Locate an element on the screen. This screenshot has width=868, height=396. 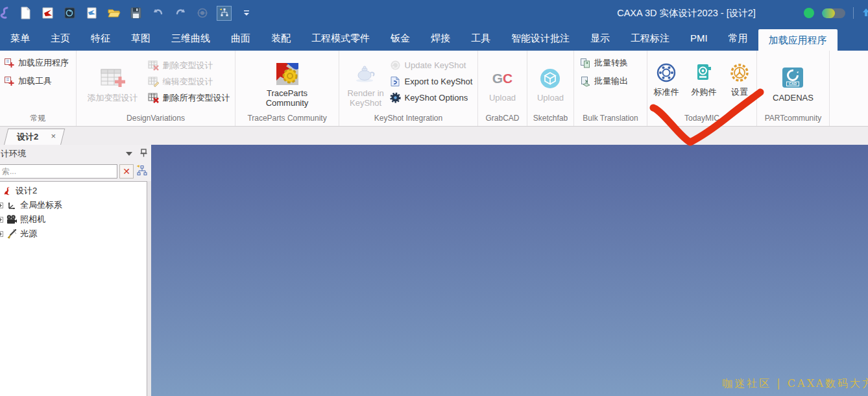
settings-sphere-icon is located at coordinates (202, 13).